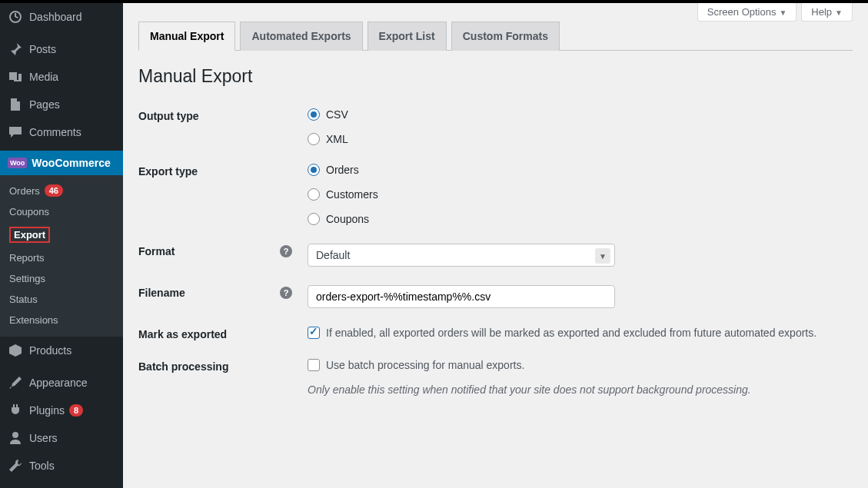  What do you see at coordinates (34, 320) in the screenshot?
I see `sub-label: Extensions` at bounding box center [34, 320].